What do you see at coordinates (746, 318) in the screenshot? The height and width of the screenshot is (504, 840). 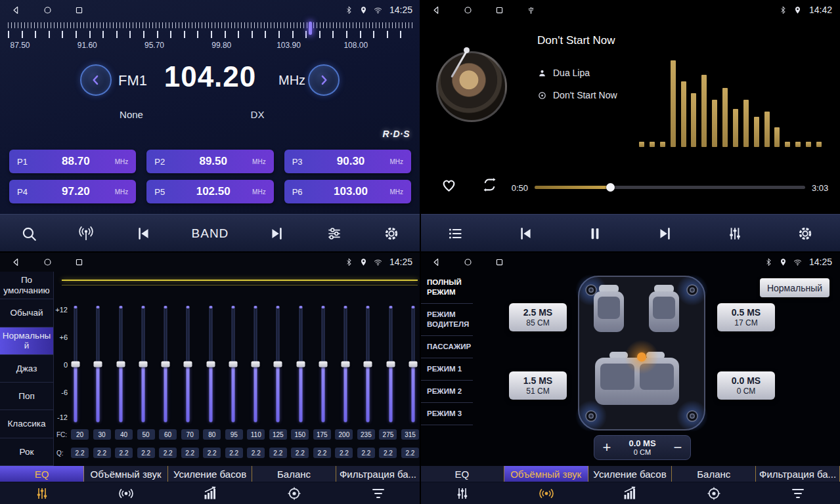 I see `front-right-delay: 0.5 MS 17 CM` at bounding box center [746, 318].